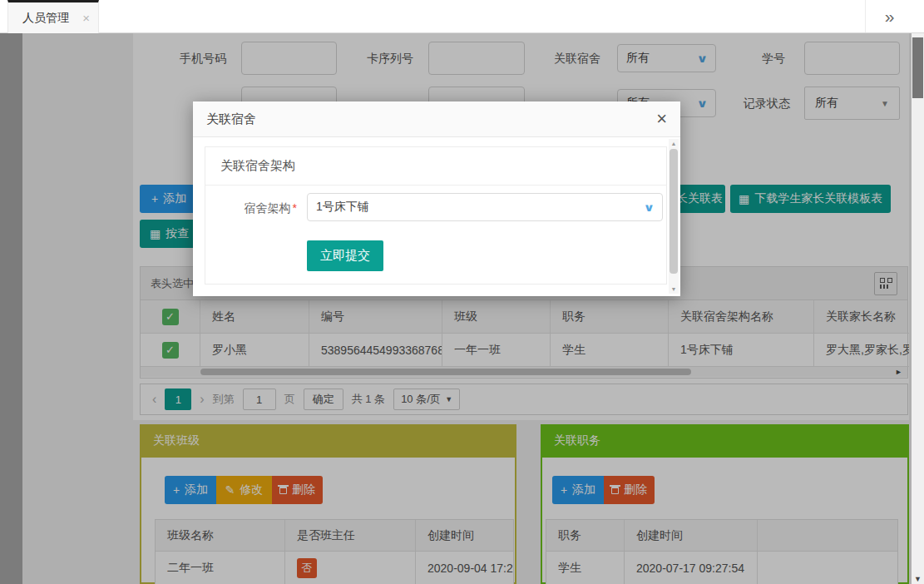 The width and height of the screenshot is (924, 584). What do you see at coordinates (889, 17) in the screenshot?
I see `double-chevron-right-icon: »` at bounding box center [889, 17].